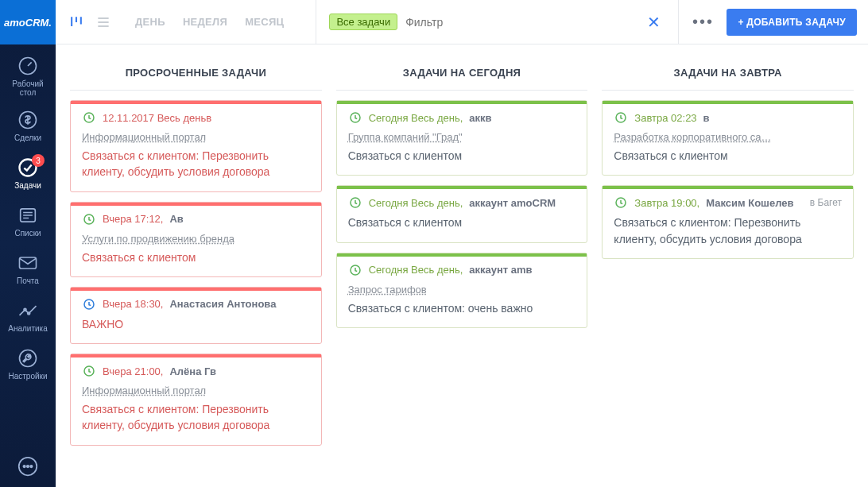  What do you see at coordinates (196, 240) in the screenshot?
I see `task-card: Вчера 17:12, Ав Услуги по продвижению бр…` at bounding box center [196, 240].